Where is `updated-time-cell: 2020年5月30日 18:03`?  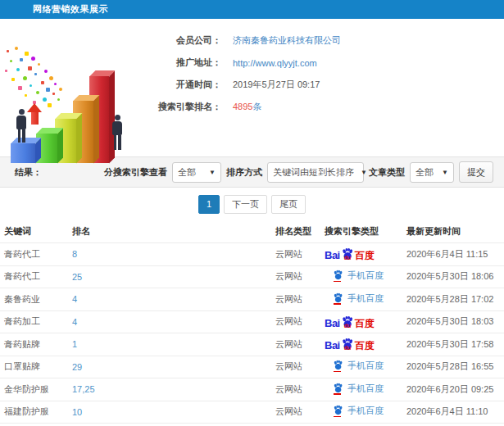
updated-time-cell: 2020年5月30日 18:03 is located at coordinates (456, 321).